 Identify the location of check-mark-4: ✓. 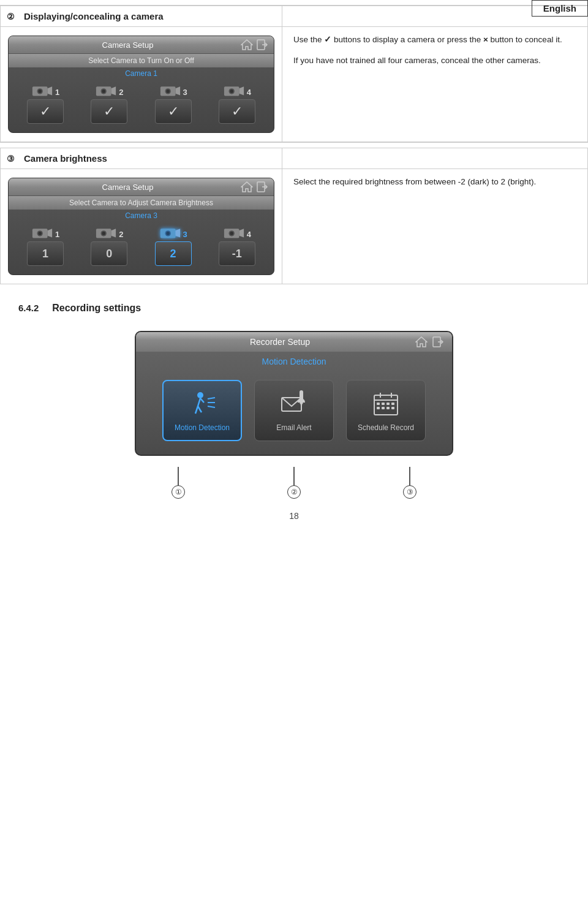
(237, 112).